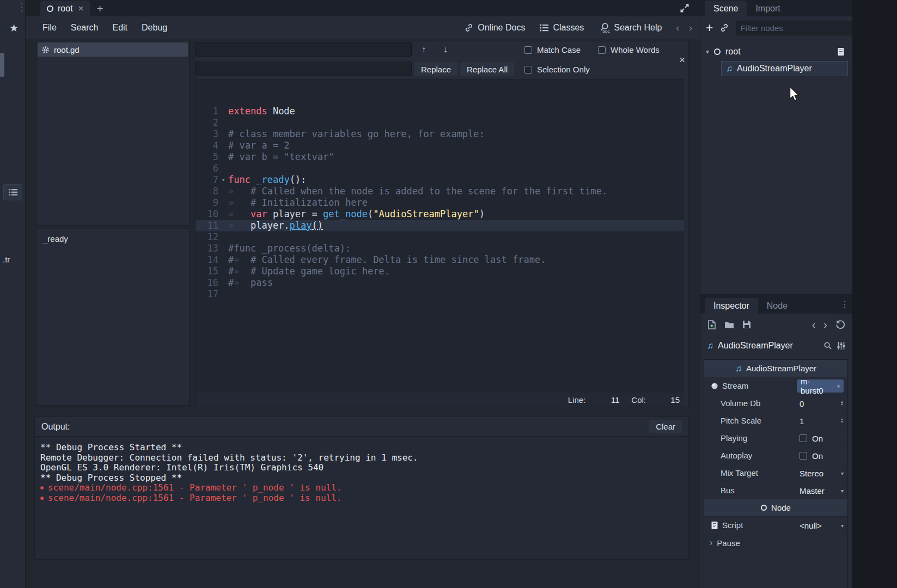  Describe the element at coordinates (691, 28) in the screenshot. I see `history-forward-icon: ›` at that location.